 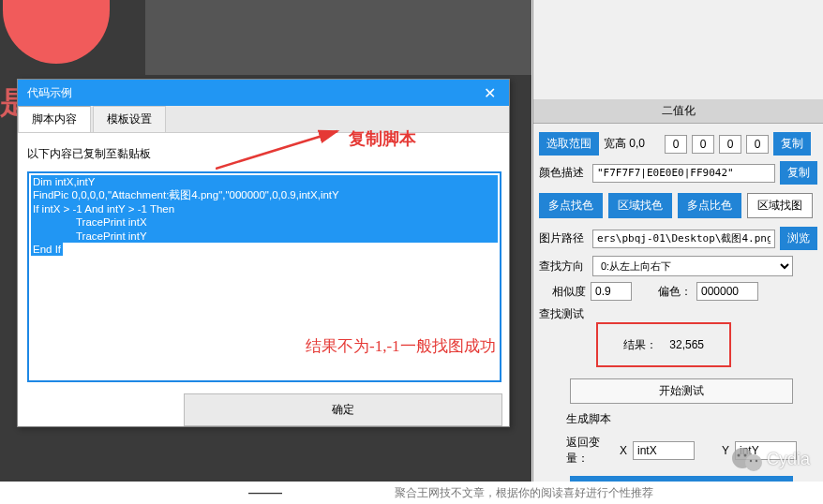 I want to click on start-test-button: 开始测试, so click(x=681, y=392).